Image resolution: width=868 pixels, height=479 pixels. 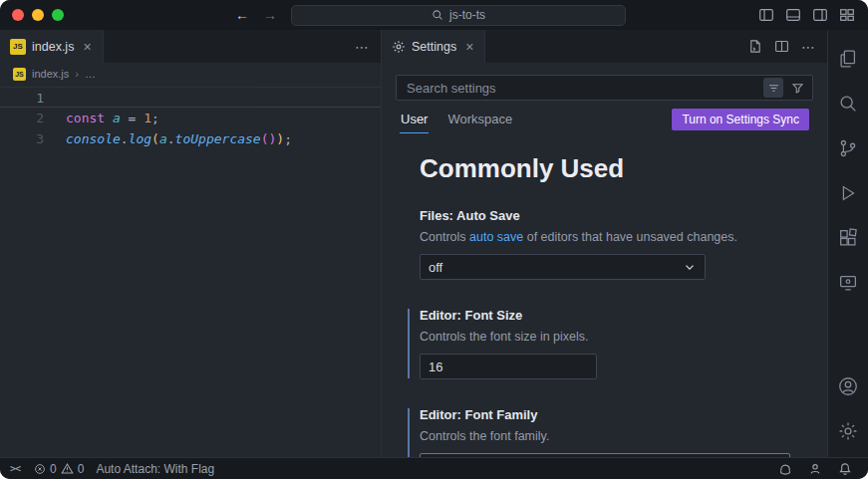 I want to click on title-bar: ← → js-to-ts, so click(x=434, y=15).